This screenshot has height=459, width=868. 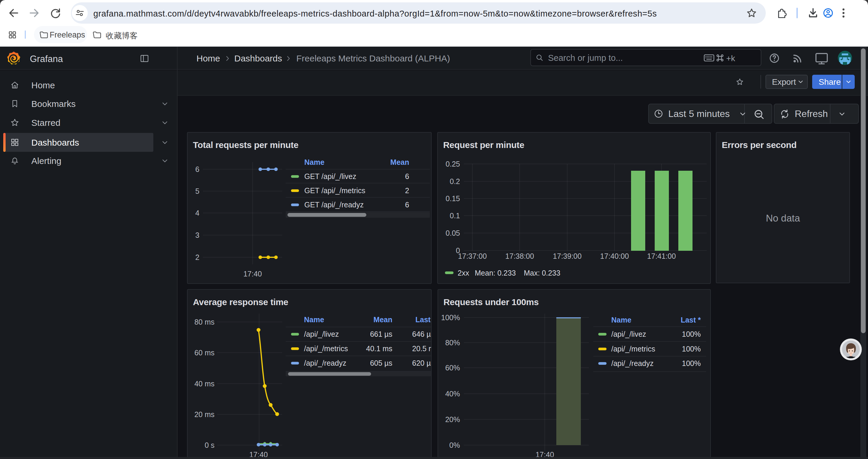 I want to click on svg-text: Mean, so click(x=383, y=320).